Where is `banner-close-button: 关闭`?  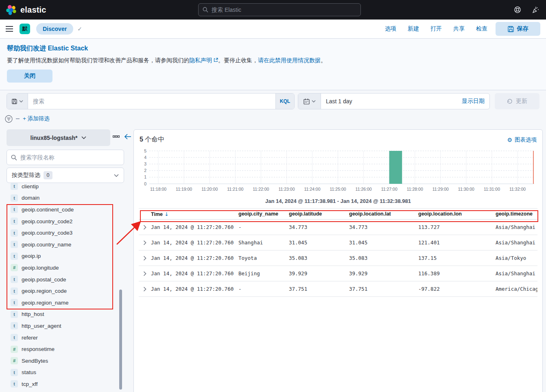 banner-close-button: 关闭 is located at coordinates (30, 76).